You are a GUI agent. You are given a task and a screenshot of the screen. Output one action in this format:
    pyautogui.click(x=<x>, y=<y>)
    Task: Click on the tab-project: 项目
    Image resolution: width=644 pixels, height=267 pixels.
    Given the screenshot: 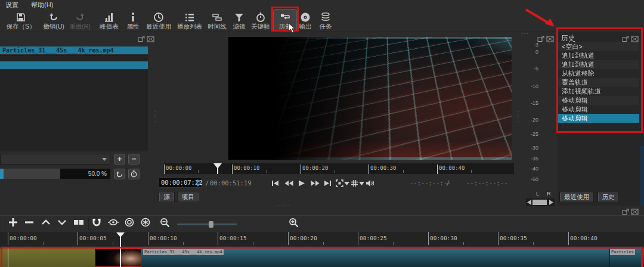 What is the action you would take?
    pyautogui.click(x=188, y=197)
    